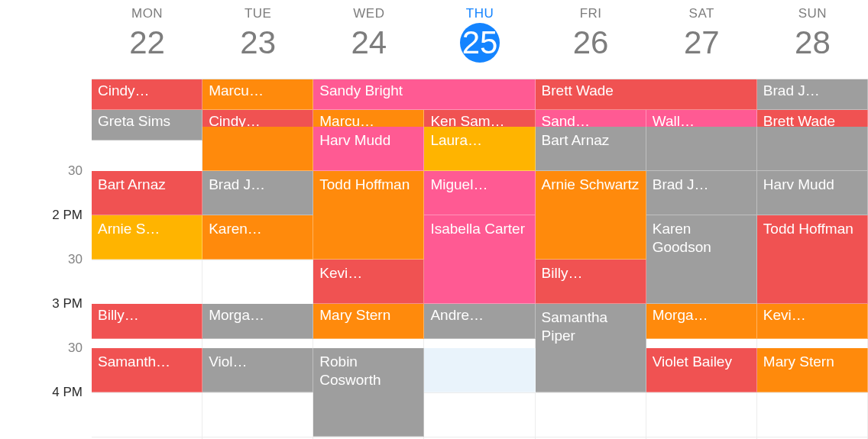  What do you see at coordinates (591, 43) in the screenshot?
I see `day-number: 26` at bounding box center [591, 43].